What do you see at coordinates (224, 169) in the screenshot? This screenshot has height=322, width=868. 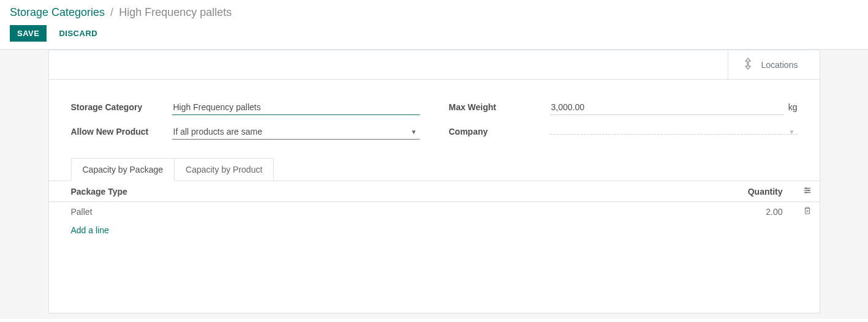 I see `tab-capacity-by-product: Capacity by Product` at bounding box center [224, 169].